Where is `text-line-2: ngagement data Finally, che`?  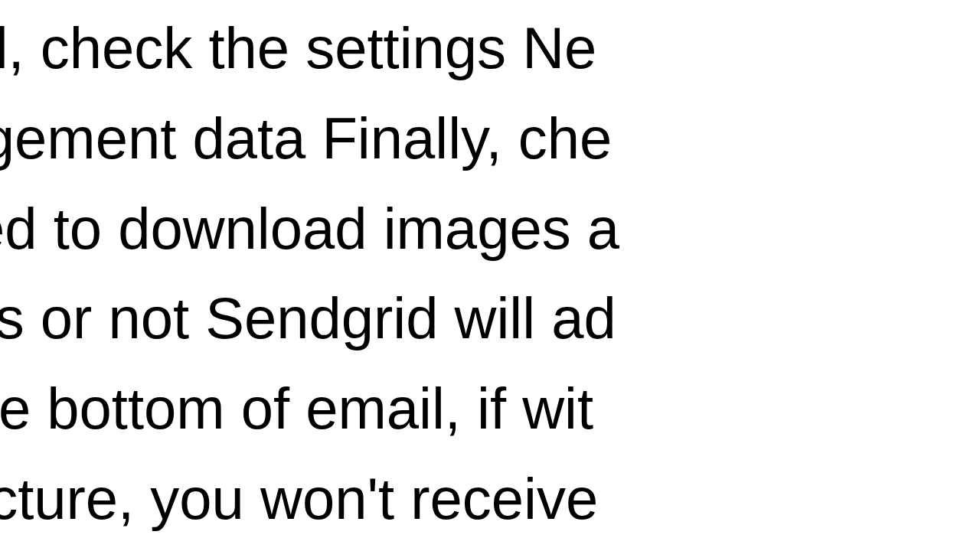
text-line-2: ngagement data Finally, che is located at coordinates (309, 139).